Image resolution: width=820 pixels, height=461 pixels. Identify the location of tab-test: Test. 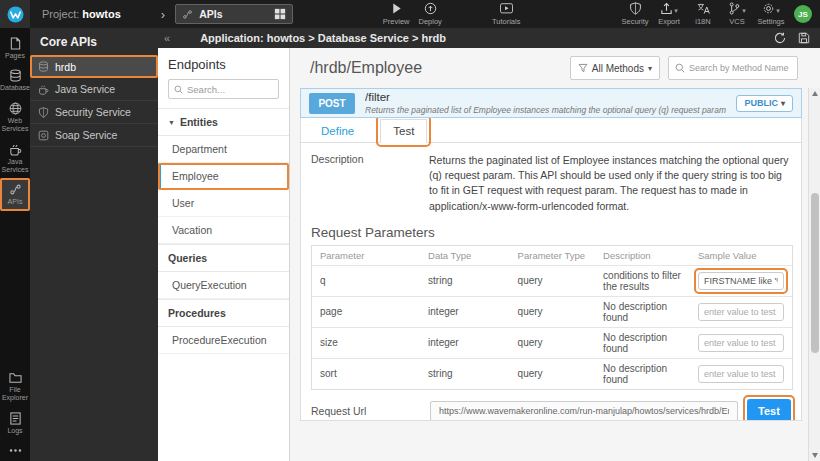
(404, 131).